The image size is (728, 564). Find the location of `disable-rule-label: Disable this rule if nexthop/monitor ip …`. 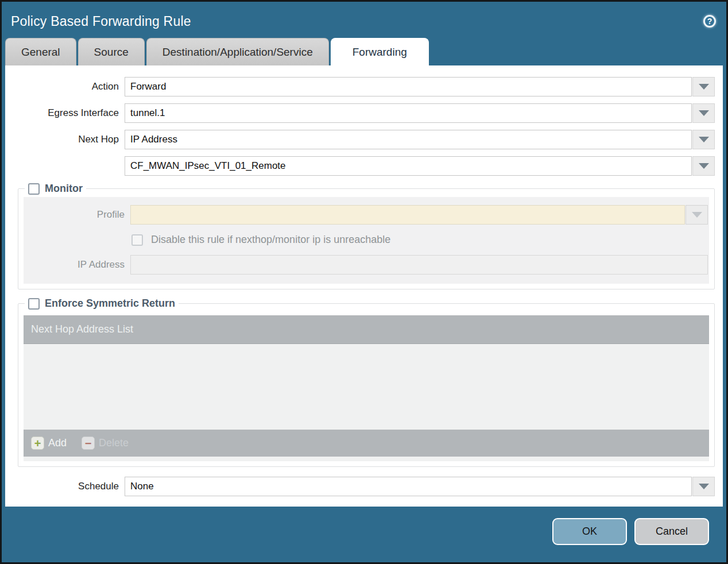

disable-rule-label: Disable this rule if nexthop/monitor ip … is located at coordinates (271, 240).